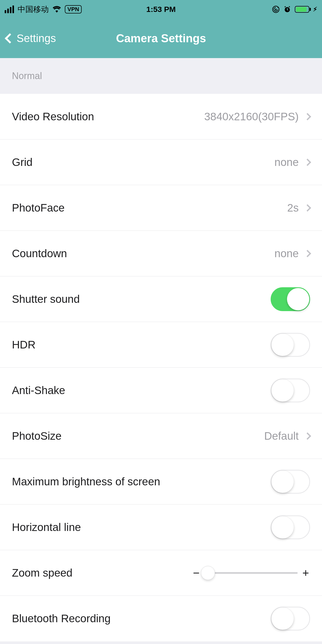 The image size is (322, 644). What do you see at coordinates (38, 208) in the screenshot?
I see `row-label: PhotoFace` at bounding box center [38, 208].